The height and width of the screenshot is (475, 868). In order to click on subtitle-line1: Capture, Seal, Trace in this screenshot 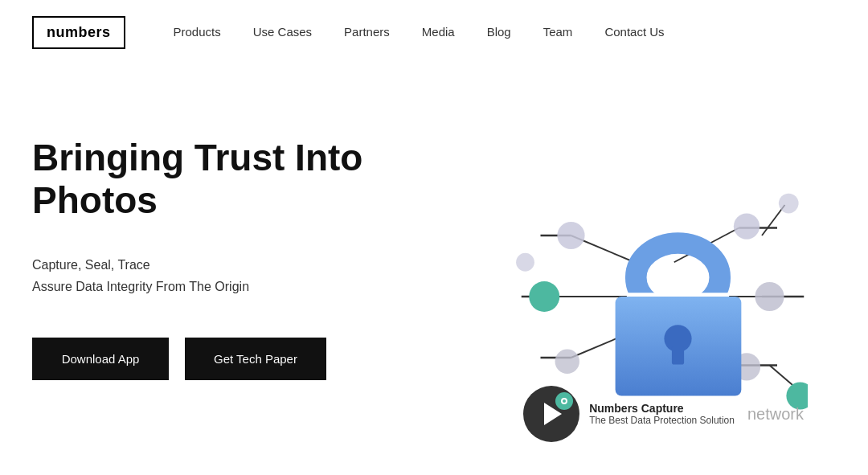, I will do `click(92, 265)`.